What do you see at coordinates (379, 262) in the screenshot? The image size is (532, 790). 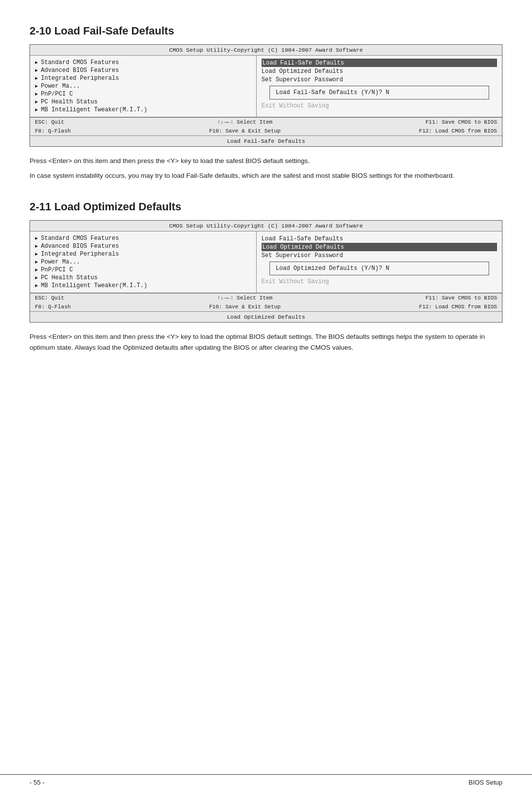 I see `section2-bios-right: Load Fail-Safe Defaults Load Optimized D…` at bounding box center [379, 262].